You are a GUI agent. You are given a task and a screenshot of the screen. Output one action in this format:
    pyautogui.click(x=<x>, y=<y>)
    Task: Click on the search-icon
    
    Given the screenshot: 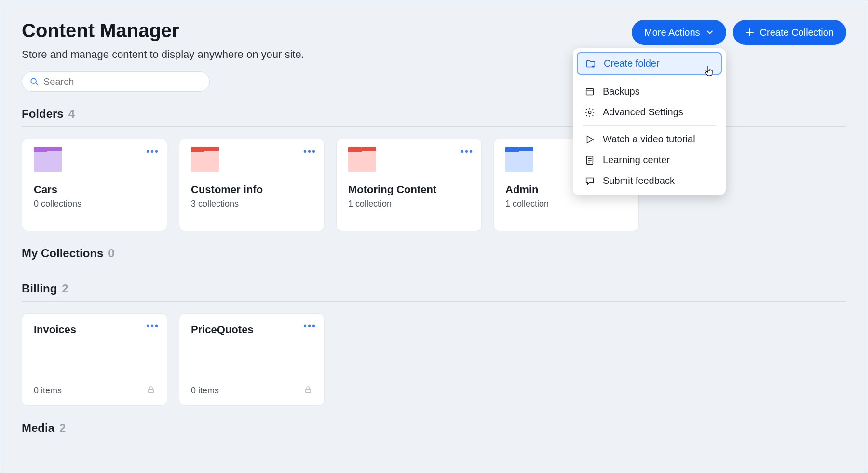 What is the action you would take?
    pyautogui.click(x=34, y=82)
    